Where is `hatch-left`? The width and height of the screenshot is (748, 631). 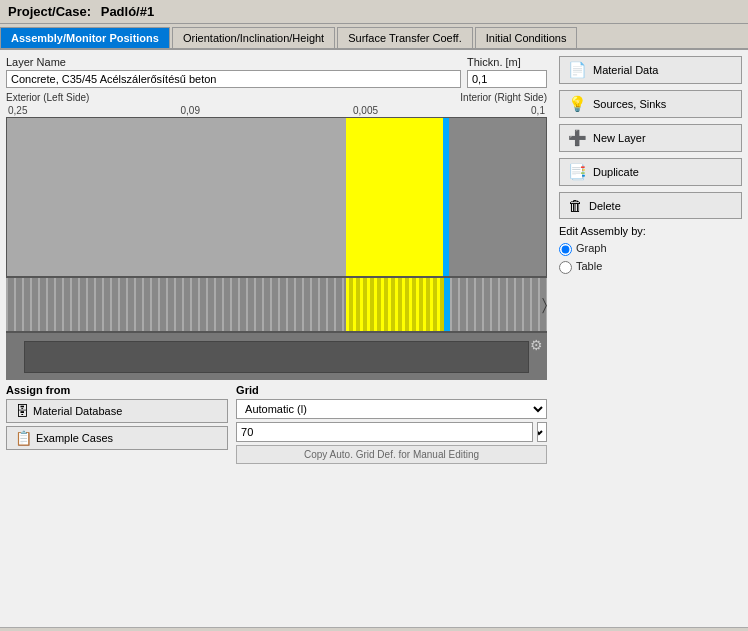 hatch-left is located at coordinates (176, 304).